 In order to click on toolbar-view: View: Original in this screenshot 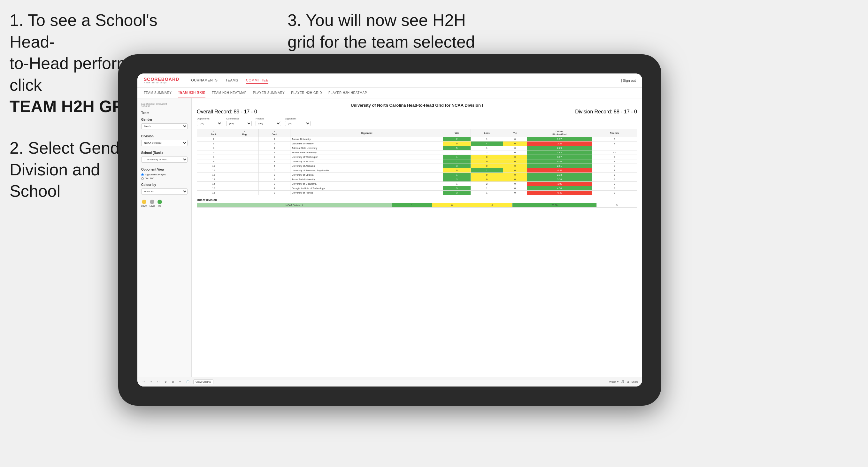, I will do `click(204, 382)`.